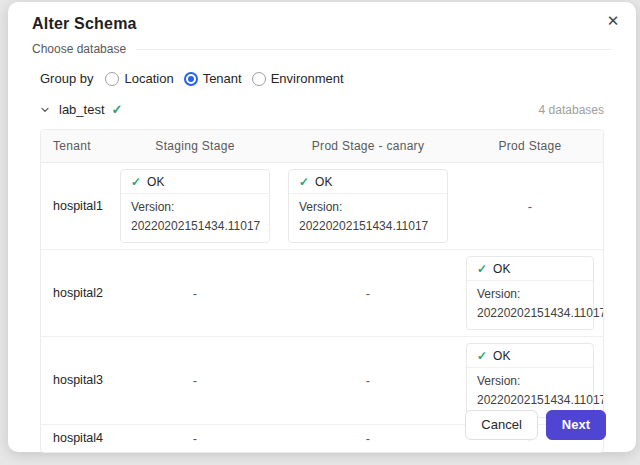  Describe the element at coordinates (76, 206) in the screenshot. I see `tenant-name: hospital1` at that location.